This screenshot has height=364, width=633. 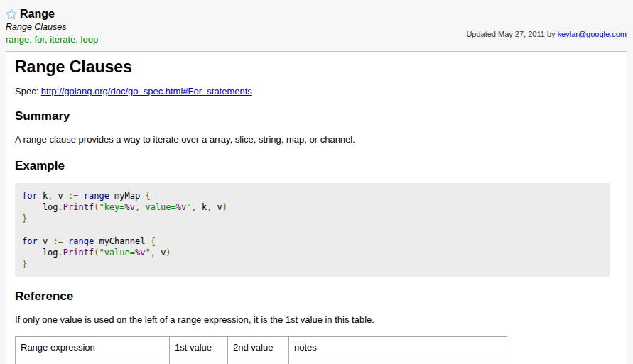 What do you see at coordinates (37, 14) in the screenshot?
I see `page-title: Range` at bounding box center [37, 14].